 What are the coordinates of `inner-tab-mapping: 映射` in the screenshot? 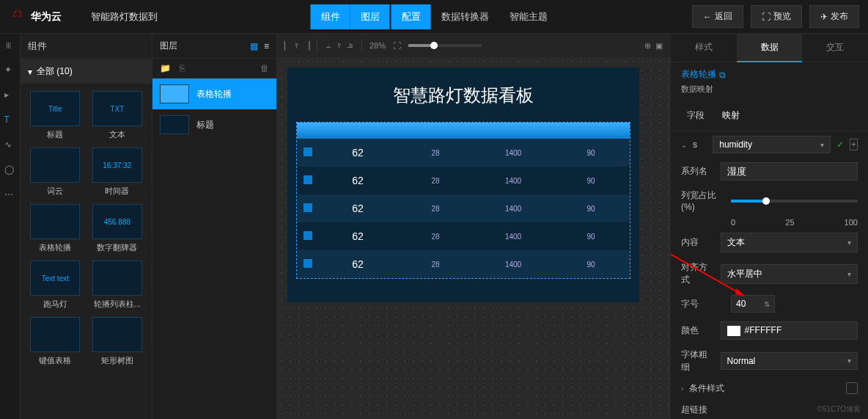 It's located at (731, 116).